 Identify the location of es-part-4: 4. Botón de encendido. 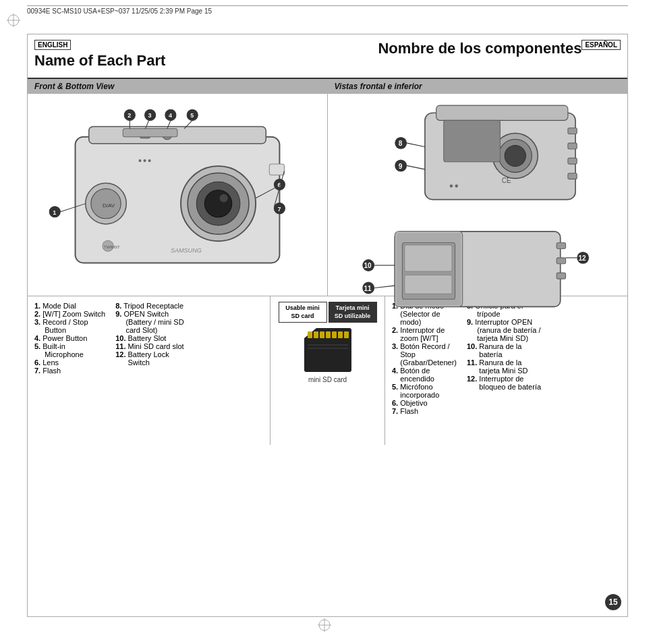
(424, 375).